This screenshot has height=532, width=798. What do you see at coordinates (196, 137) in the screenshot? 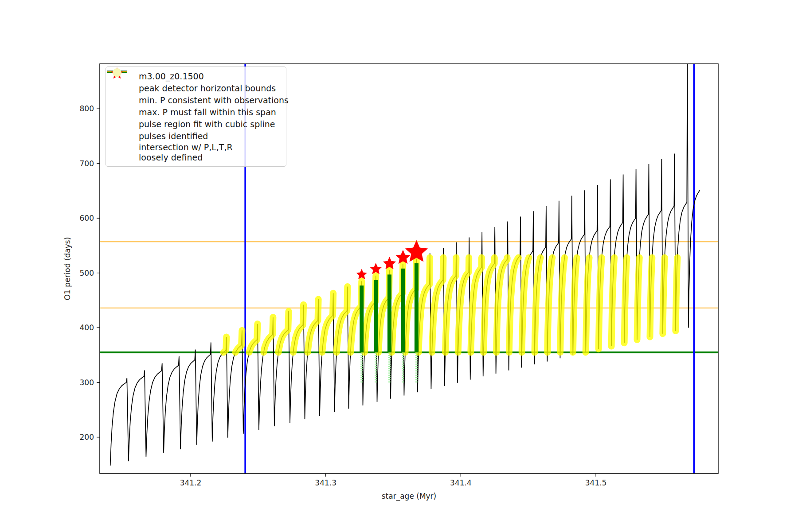
I see `legend-entry-6: pulses identified` at bounding box center [196, 137].